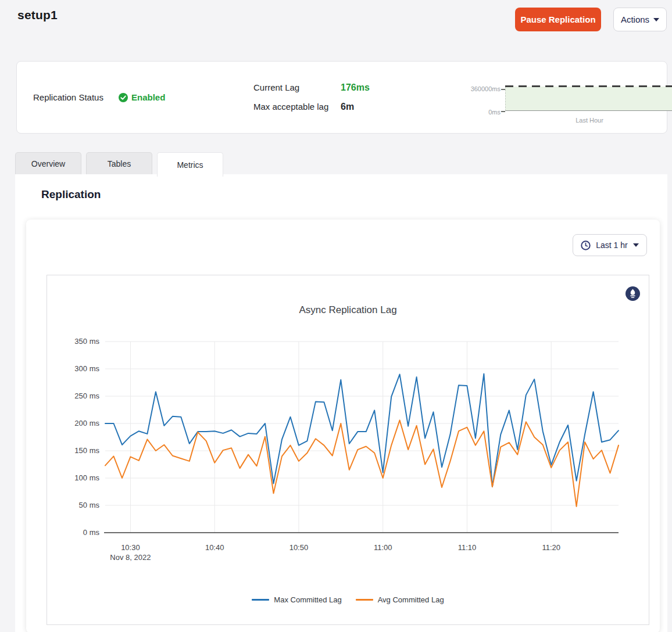 This screenshot has height=632, width=672. What do you see at coordinates (588, 99) in the screenshot?
I see `sparkline-area` at bounding box center [588, 99].